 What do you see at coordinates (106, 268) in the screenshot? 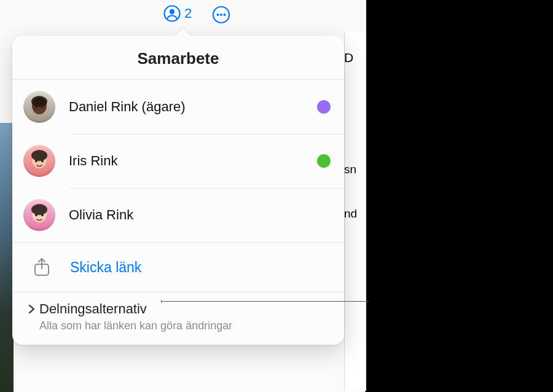
I see `send-link-label: Skicka länk` at bounding box center [106, 268].